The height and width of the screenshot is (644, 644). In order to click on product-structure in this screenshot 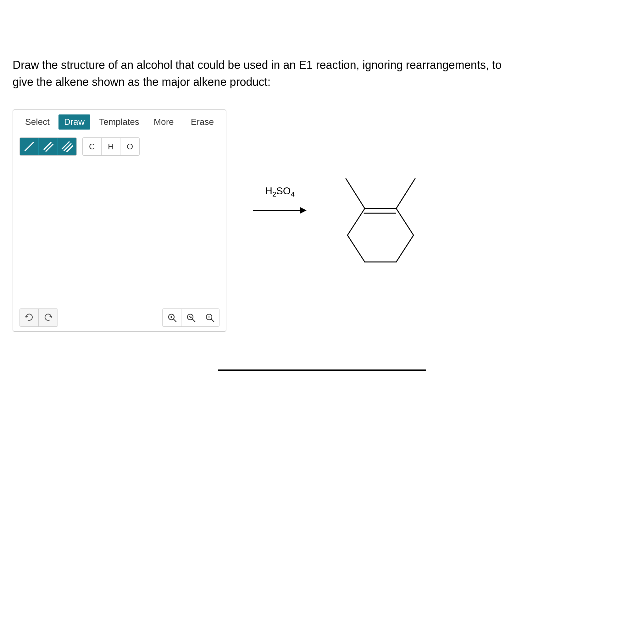, I will do `click(377, 201)`.